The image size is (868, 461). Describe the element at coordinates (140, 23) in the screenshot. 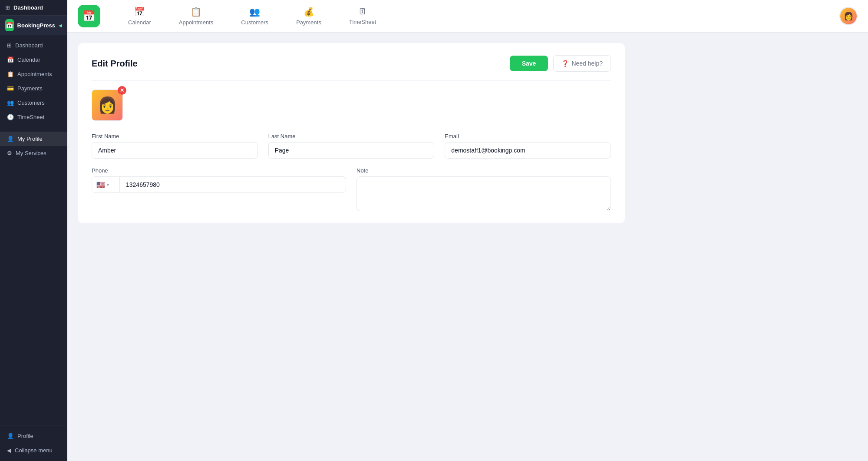

I see `topnav-calendar-label: Calendar` at that location.